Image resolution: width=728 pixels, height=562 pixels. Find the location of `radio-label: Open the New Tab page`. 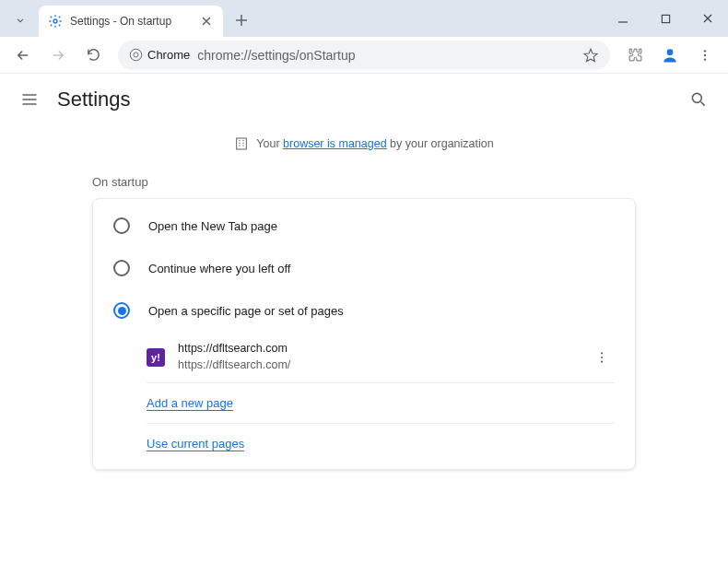

radio-label: Open the New Tab page is located at coordinates (213, 227).